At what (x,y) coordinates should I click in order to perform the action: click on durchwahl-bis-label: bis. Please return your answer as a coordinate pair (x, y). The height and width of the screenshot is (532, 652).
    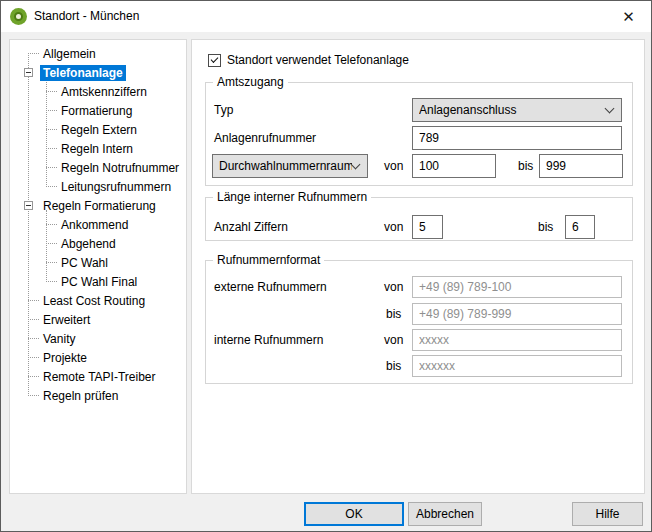
    Looking at the image, I should click on (526, 166).